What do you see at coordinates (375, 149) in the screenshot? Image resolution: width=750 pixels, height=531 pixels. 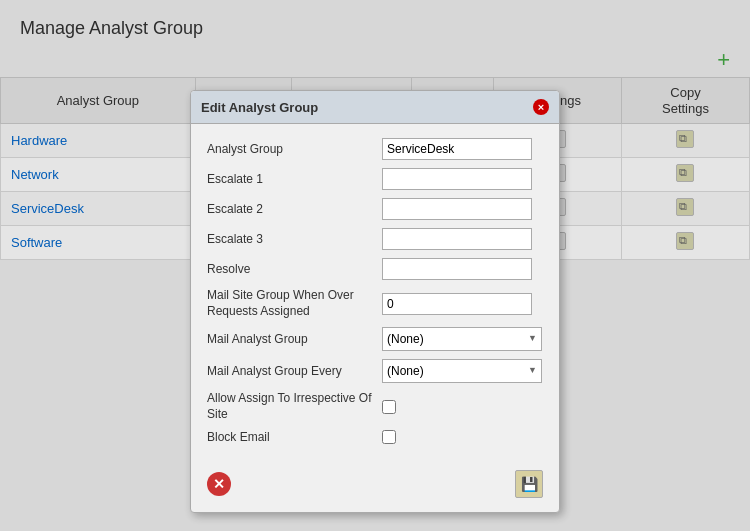 I see `analyst-group-row: Analyst Group` at bounding box center [375, 149].